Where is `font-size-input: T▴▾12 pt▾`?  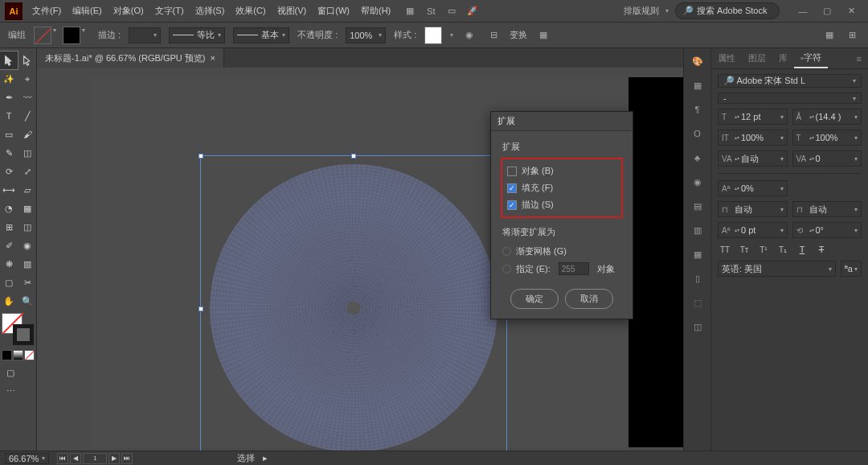
font-size-input: T▴▾12 pt▾ is located at coordinates (752, 117).